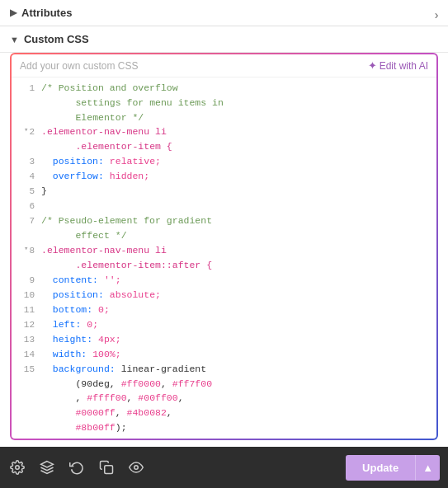  I want to click on attributes-section: ▶ Attributes, so click(224, 13).